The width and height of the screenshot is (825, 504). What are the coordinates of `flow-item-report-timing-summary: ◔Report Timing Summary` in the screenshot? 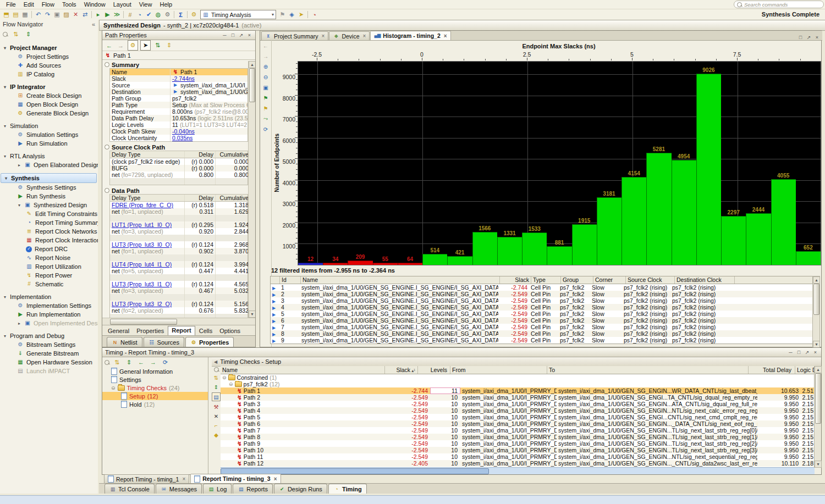 It's located at (49, 223).